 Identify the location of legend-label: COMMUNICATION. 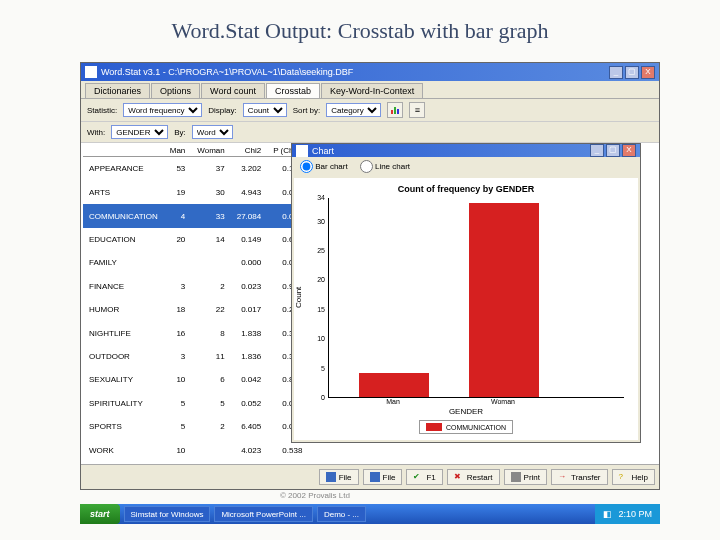
(476, 428).